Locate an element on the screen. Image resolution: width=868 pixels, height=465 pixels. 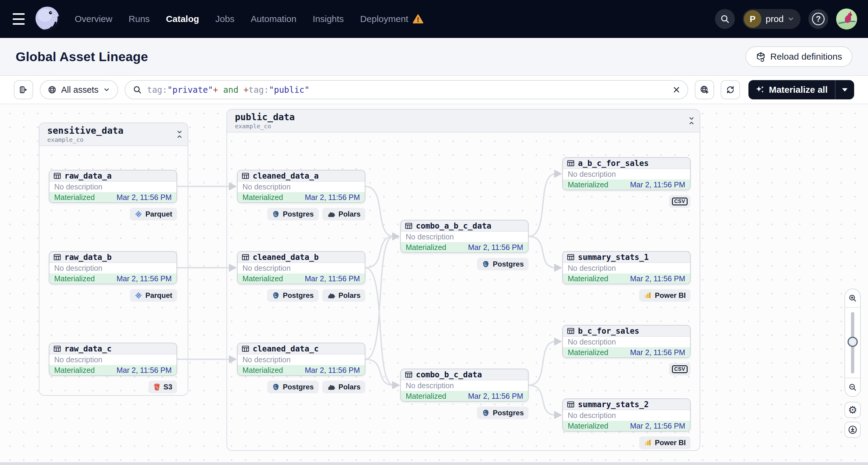
asset-name: combo_a_b_c_data is located at coordinates (454, 226).